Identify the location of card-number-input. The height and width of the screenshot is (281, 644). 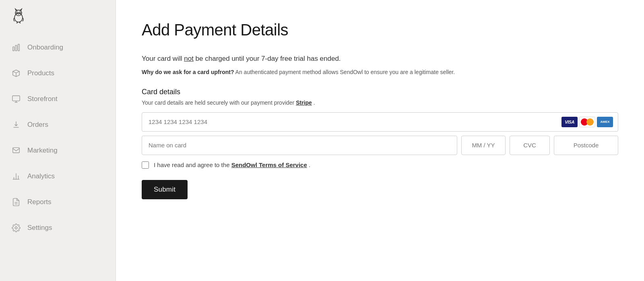
(352, 122).